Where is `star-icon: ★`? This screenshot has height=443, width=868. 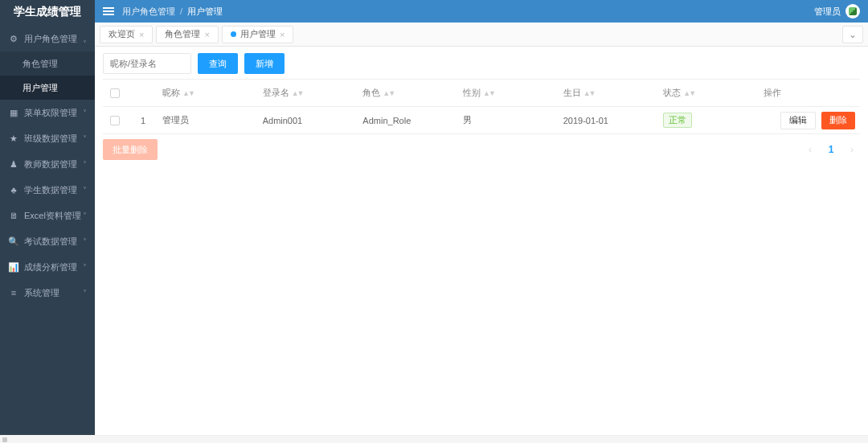 star-icon: ★ is located at coordinates (14, 138).